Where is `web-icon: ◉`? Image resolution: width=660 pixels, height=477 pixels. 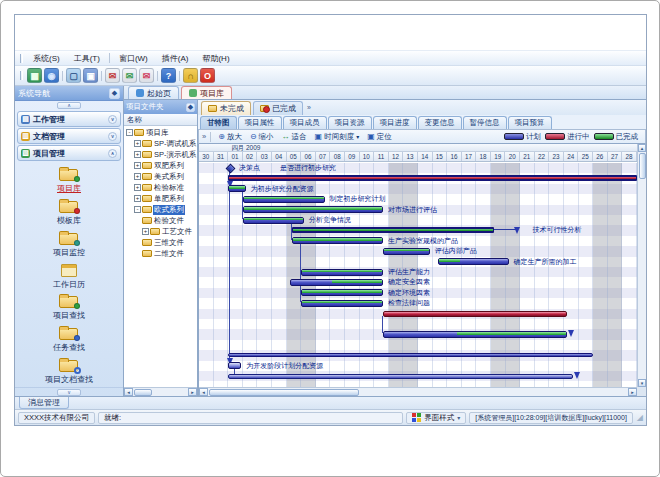 web-icon: ◉ is located at coordinates (52, 76).